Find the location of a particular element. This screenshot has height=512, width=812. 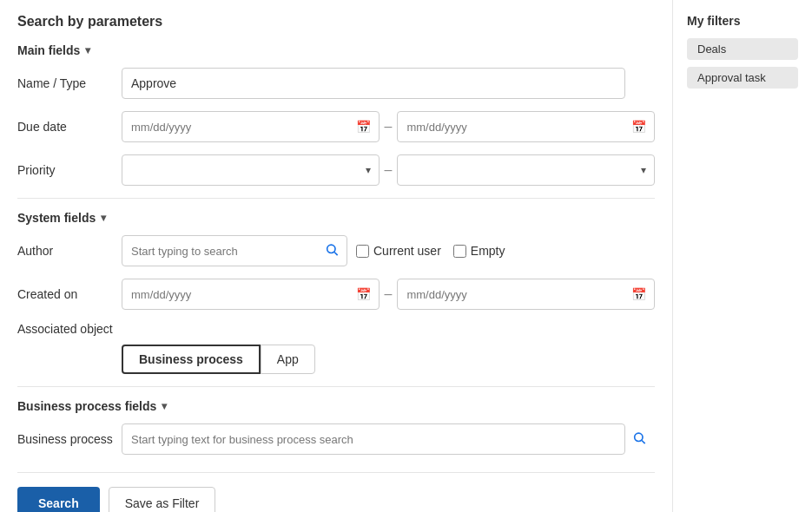

due-date-row: Due date 📅 – 📅 is located at coordinates (336, 127).